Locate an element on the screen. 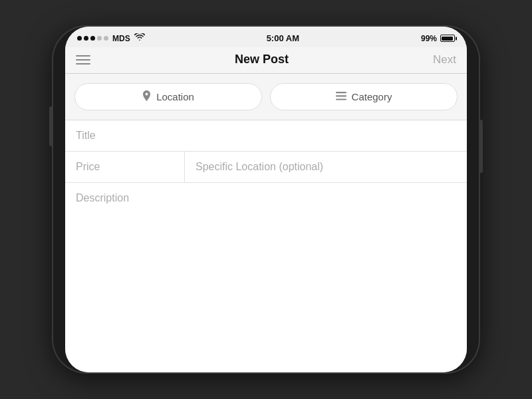 This screenshot has height=399, width=532. next-button: Next is located at coordinates (444, 60).